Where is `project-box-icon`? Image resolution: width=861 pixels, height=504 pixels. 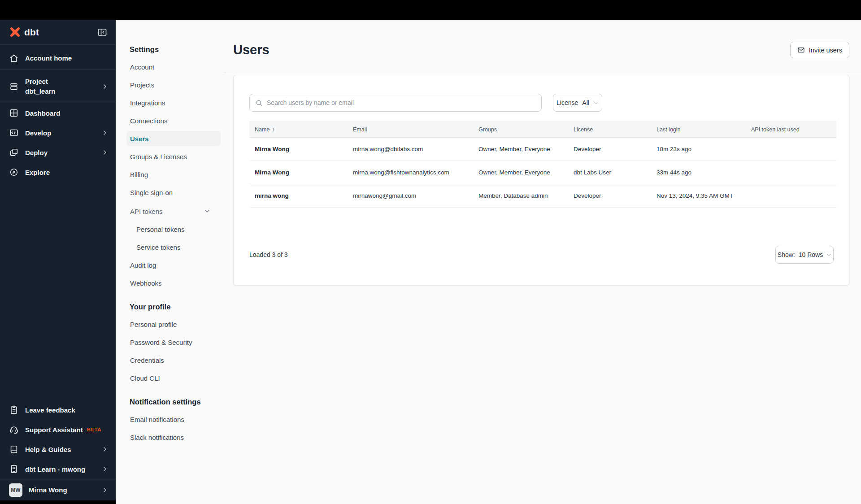 project-box-icon is located at coordinates (14, 87).